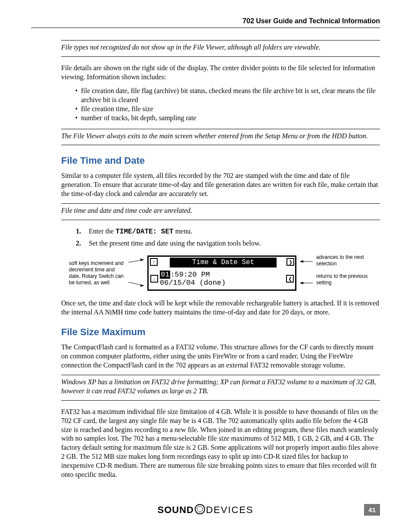 The width and height of the screenshot is (411, 532). Describe the element at coordinates (205, 510) in the screenshot. I see `brand-logo: SOUNDDEVICES` at that location.